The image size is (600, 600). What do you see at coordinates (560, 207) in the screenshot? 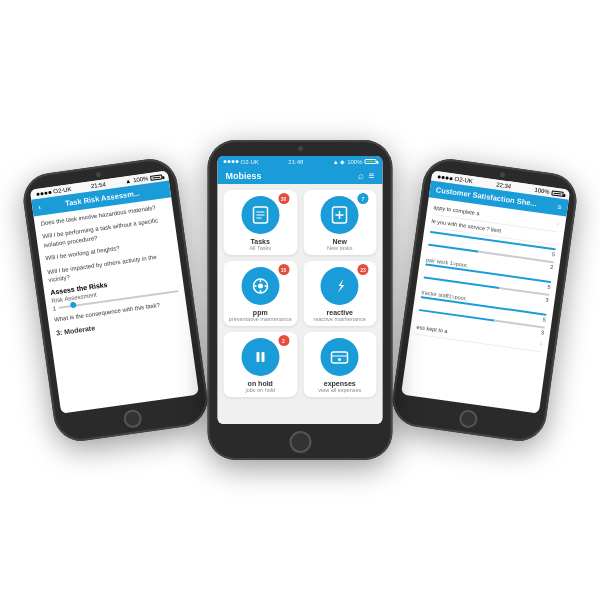
I see `right-menu-icon: ≡` at bounding box center [560, 207].